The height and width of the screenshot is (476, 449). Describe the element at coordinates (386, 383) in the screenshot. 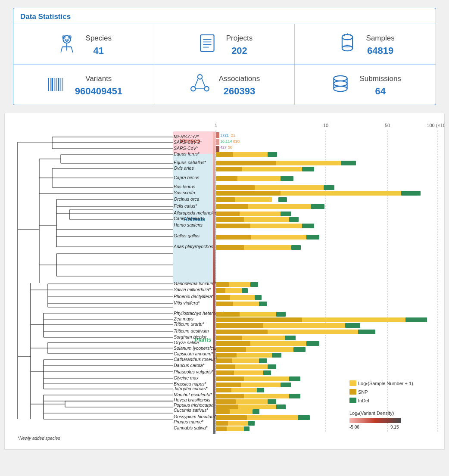

I see `svg-text: Log₂(Sample Number + 1)` at that location.